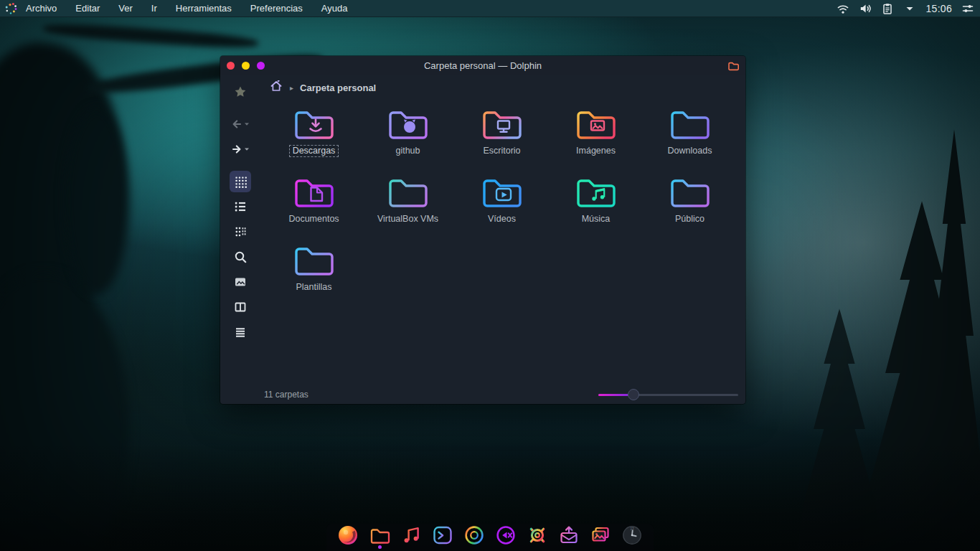  What do you see at coordinates (483, 66) in the screenshot?
I see `titlebar: Carpeta personal — Dolphin` at bounding box center [483, 66].